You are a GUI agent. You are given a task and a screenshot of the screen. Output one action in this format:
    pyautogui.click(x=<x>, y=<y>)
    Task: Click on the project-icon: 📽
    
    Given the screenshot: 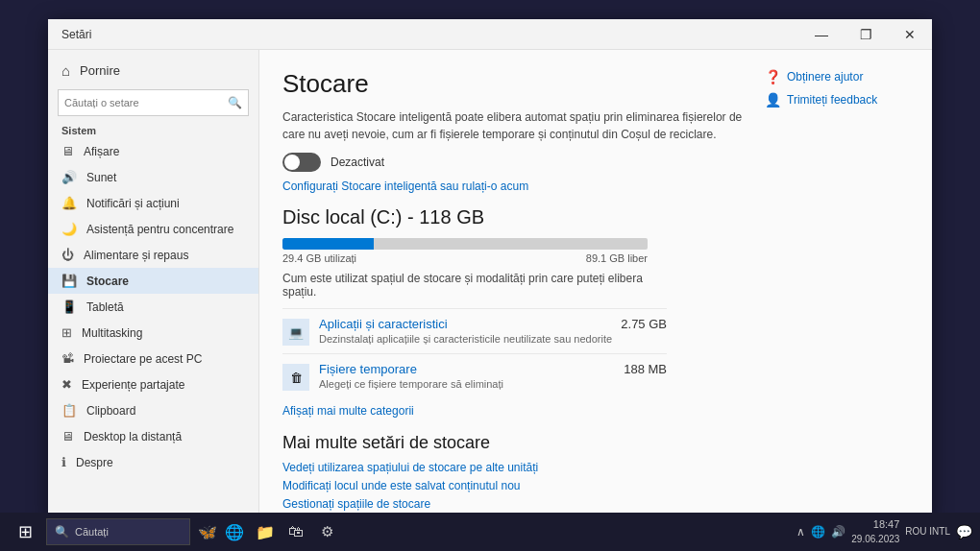 What is the action you would take?
    pyautogui.click(x=67, y=359)
    